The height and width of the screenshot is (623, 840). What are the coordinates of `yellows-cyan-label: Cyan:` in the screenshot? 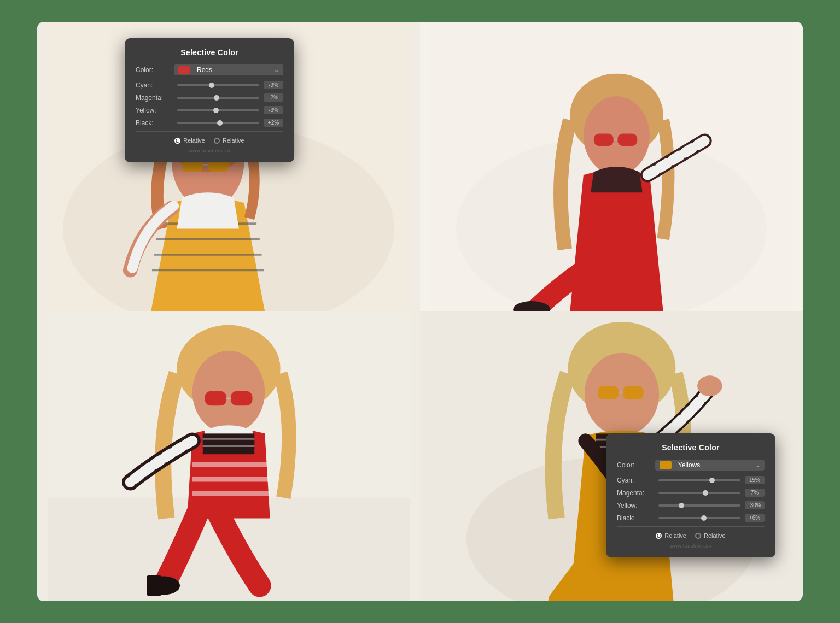 It's located at (635, 480).